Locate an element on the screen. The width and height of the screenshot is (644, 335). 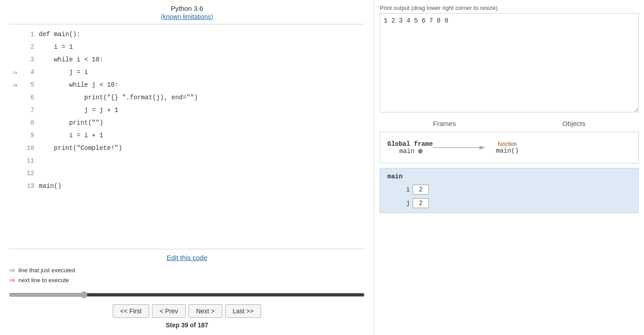
line-code-10: print("Complete!") is located at coordinates (202, 148).